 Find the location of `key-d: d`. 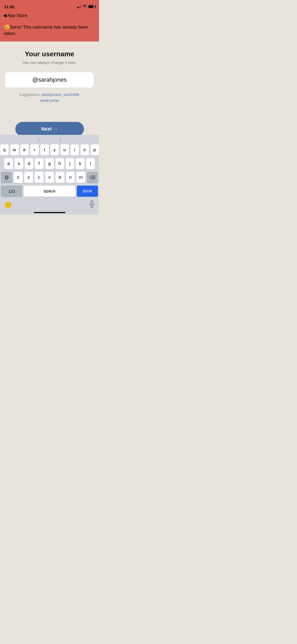

key-d: d is located at coordinates (29, 164).